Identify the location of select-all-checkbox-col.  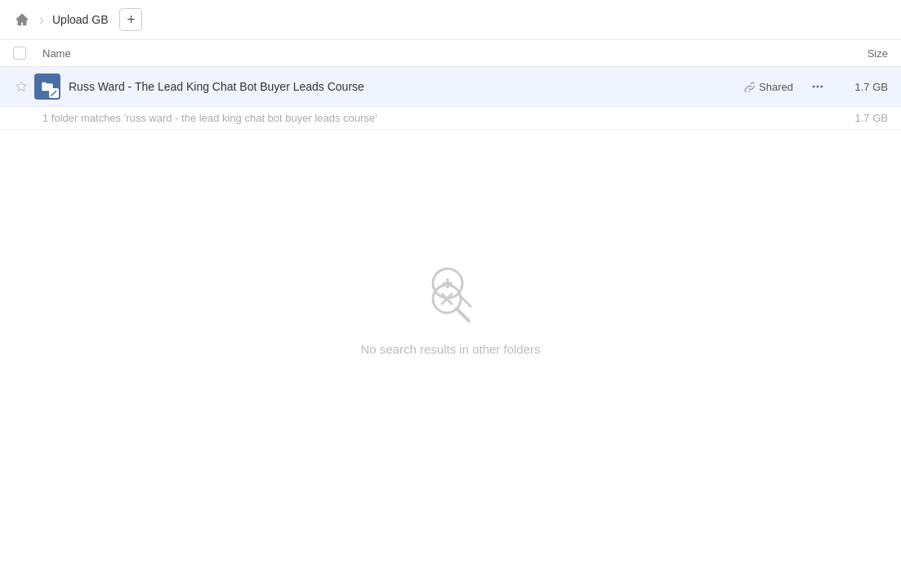
(28, 53).